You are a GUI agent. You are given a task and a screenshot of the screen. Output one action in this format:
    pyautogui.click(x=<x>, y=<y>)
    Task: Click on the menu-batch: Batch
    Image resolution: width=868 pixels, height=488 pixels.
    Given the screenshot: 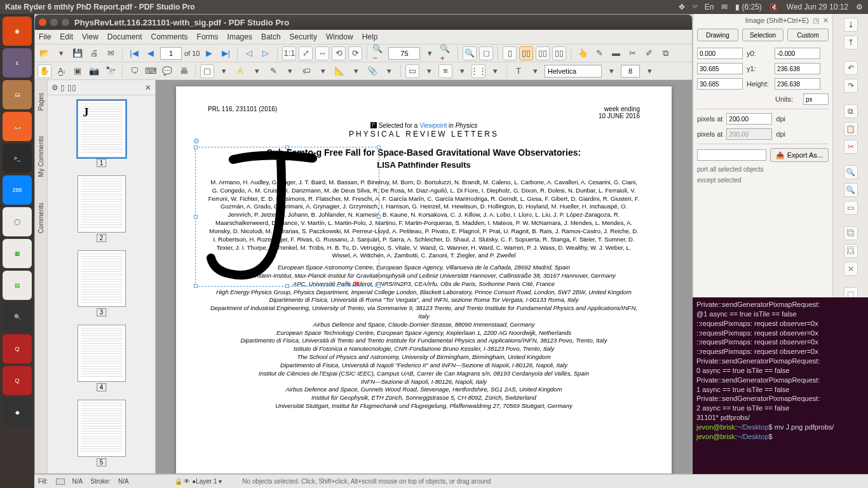 What is the action you would take?
    pyautogui.click(x=271, y=37)
    